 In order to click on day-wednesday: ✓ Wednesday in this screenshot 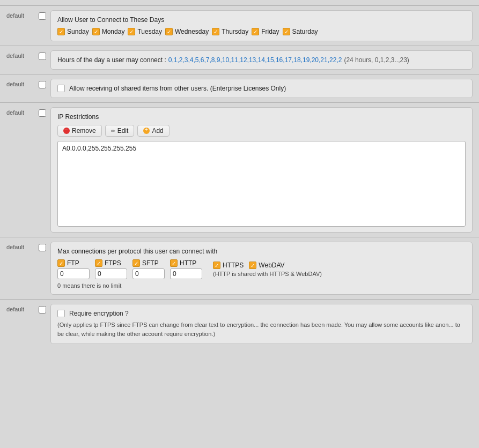, I will do `click(187, 32)`.